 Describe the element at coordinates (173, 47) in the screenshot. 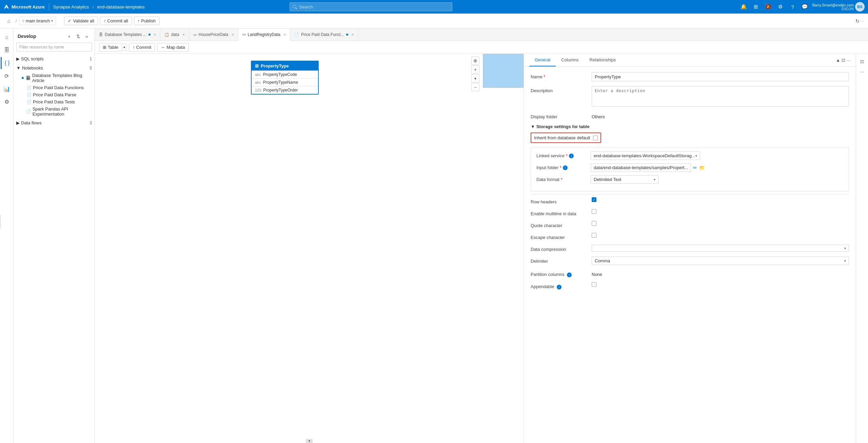

I see `map-data-button: ↔ Map data` at that location.